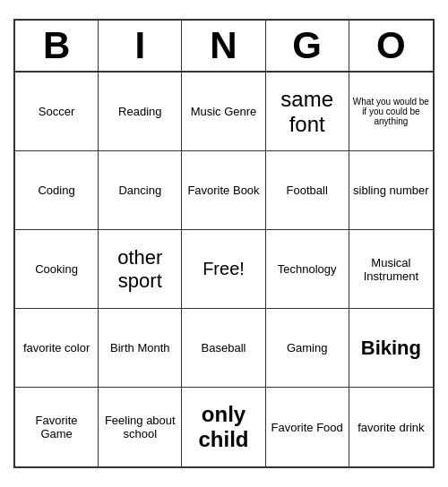 The image size is (448, 487). Describe the element at coordinates (391, 427) in the screenshot. I see `bingo-cell-24: favorite drink` at that location.